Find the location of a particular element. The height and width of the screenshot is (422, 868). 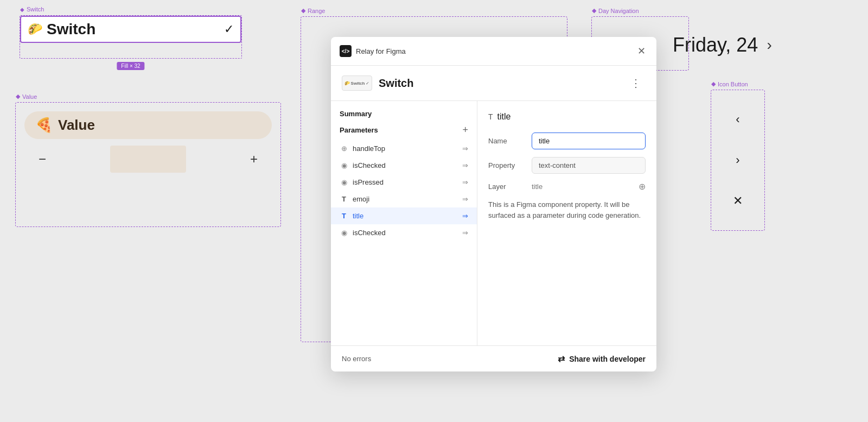

param-handleTop-icon: ⊕ is located at coordinates (344, 149).